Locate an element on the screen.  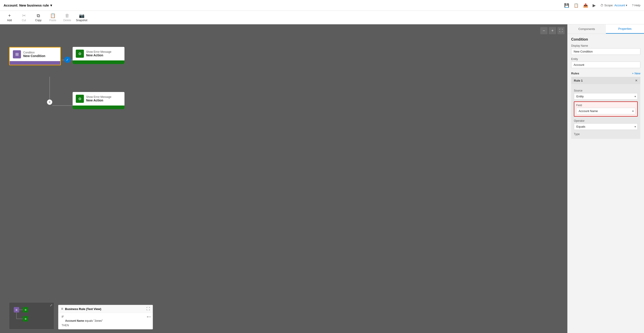
true-connector: ✓ is located at coordinates (68, 60).